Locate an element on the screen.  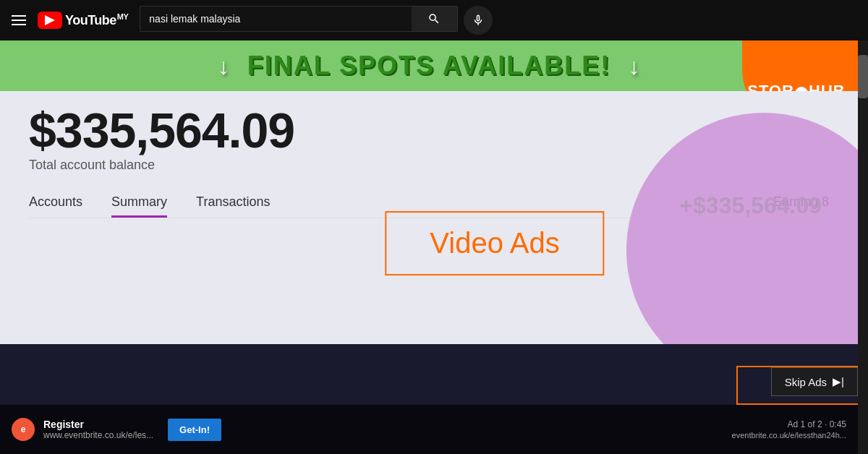
tab-summary: Summary is located at coordinates (139, 206).